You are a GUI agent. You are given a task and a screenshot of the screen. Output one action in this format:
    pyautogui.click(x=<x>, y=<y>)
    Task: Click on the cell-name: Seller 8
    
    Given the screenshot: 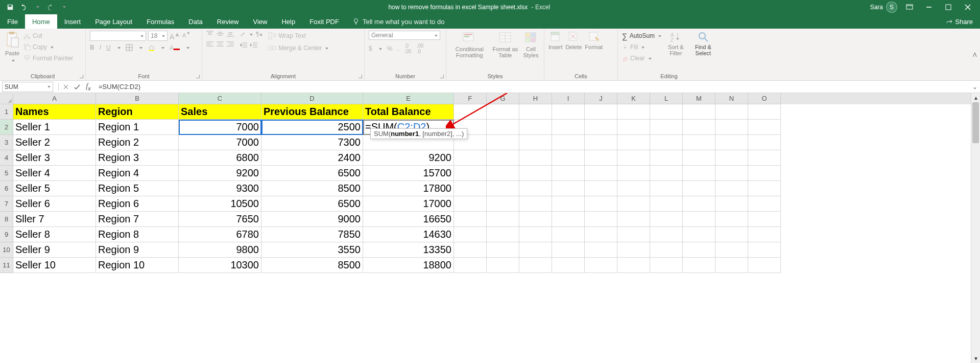 What is the action you would take?
    pyautogui.click(x=55, y=235)
    